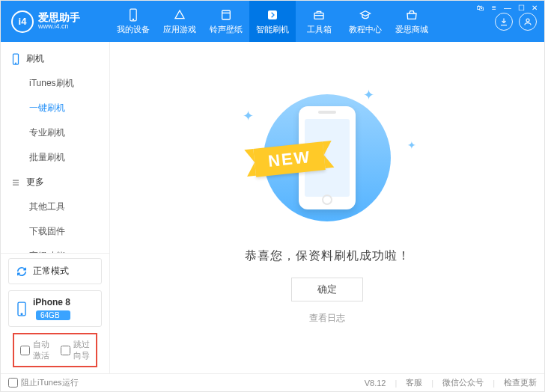 The width and height of the screenshot is (545, 392). I want to click on flash-icon, so click(272, 15).